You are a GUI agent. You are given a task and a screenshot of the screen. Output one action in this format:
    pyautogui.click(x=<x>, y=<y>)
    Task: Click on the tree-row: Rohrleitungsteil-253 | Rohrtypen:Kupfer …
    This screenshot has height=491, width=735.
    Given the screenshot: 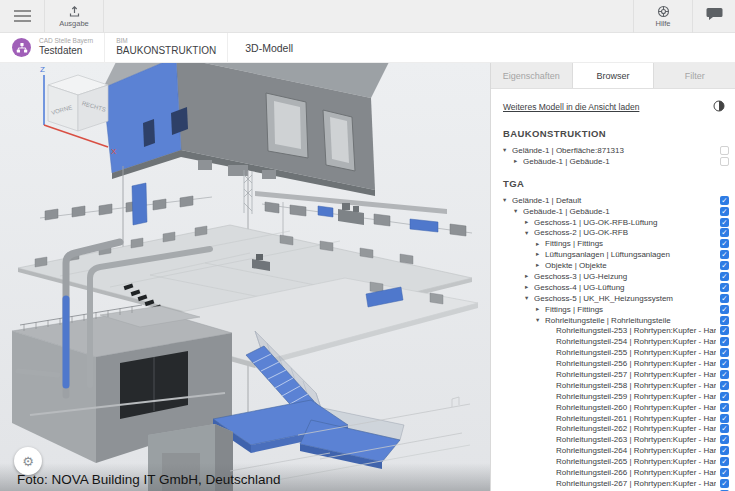 What is the action you would take?
    pyautogui.click(x=617, y=330)
    